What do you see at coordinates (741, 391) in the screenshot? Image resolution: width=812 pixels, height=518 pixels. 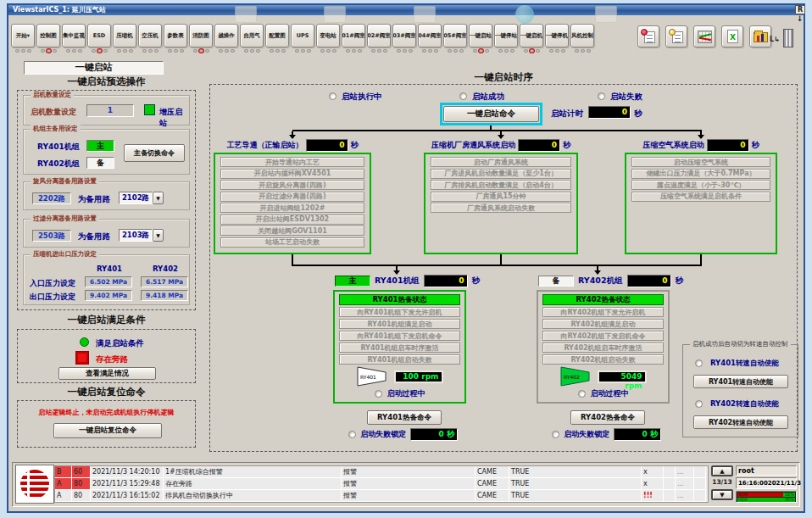 I see `speed-auto-group: 启机成功后自动切为转速自动控制 RY401转速自动使能 RY401转速自动使能 …` at bounding box center [741, 391].